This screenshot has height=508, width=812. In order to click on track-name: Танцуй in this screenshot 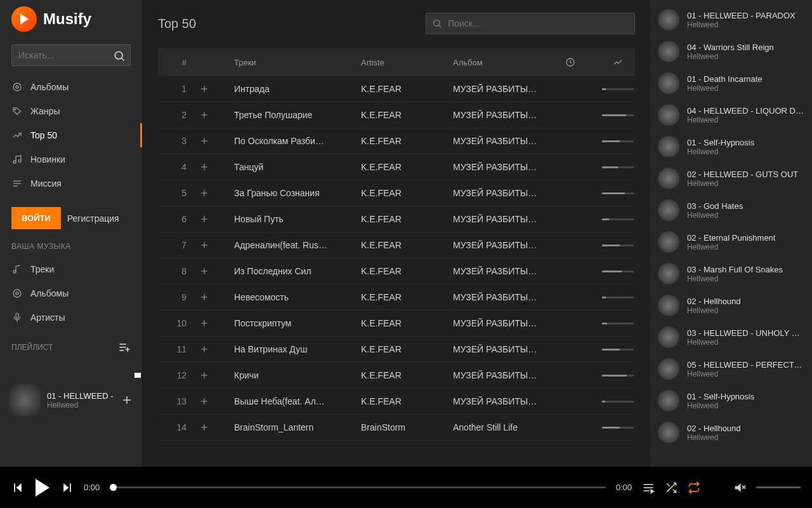, I will do `click(291, 167)`.